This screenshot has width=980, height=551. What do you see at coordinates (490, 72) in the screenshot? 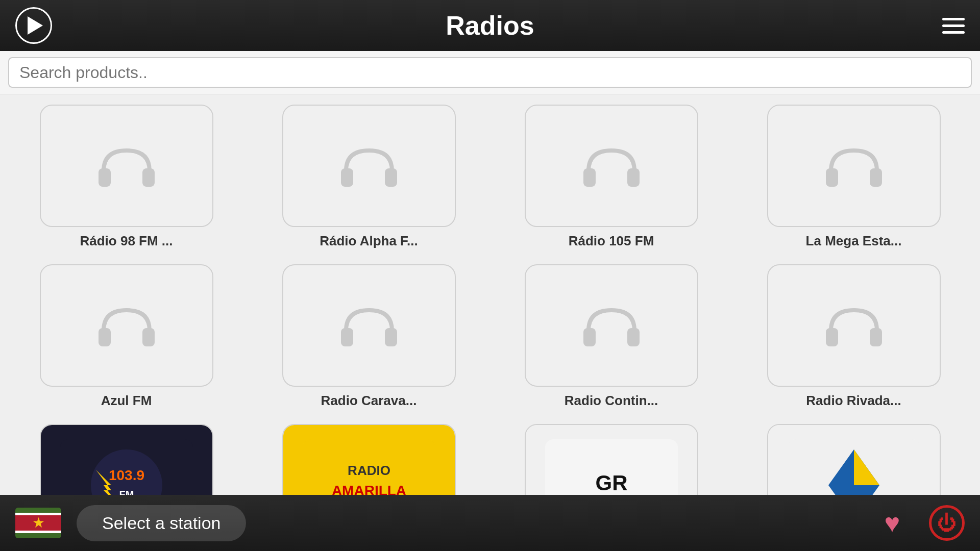
I see `search-container` at bounding box center [490, 72].